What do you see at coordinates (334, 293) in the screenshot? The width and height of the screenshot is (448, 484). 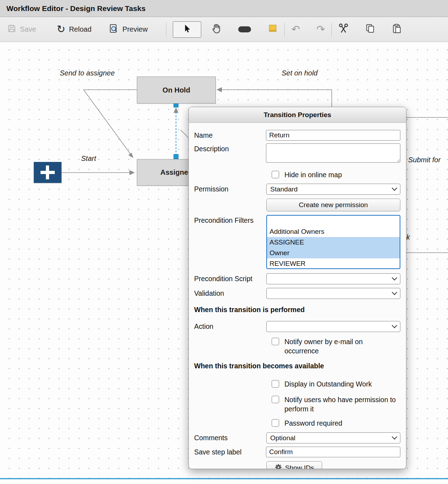 I see `validation-select` at bounding box center [334, 293].